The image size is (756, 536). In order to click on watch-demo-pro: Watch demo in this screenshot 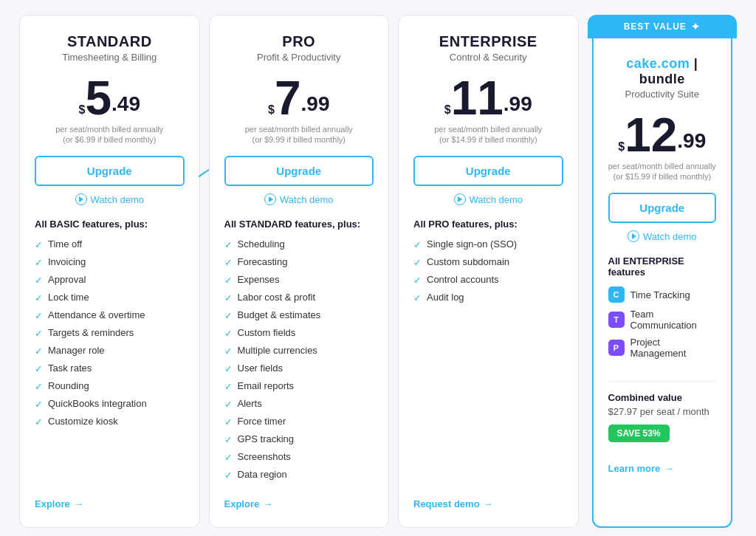, I will do `click(300, 199)`.